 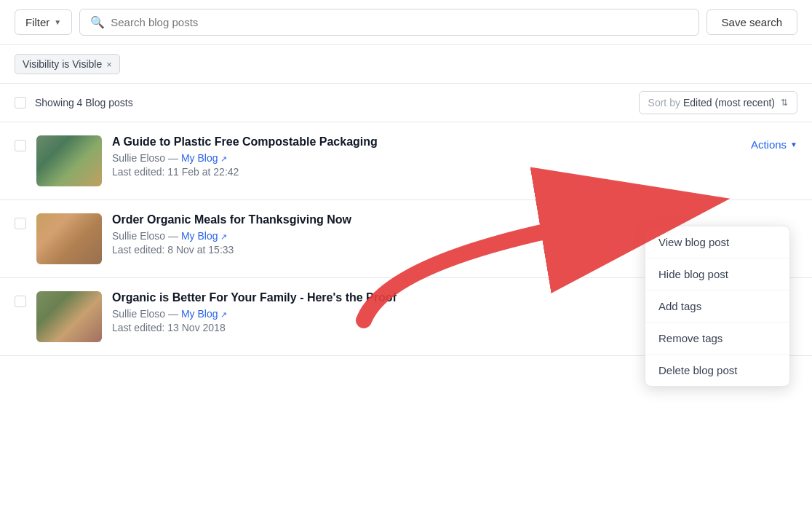 What do you see at coordinates (426, 157) in the screenshot?
I see `blog-info: A Guide to Plastic Free Compostable Pack…` at bounding box center [426, 157].